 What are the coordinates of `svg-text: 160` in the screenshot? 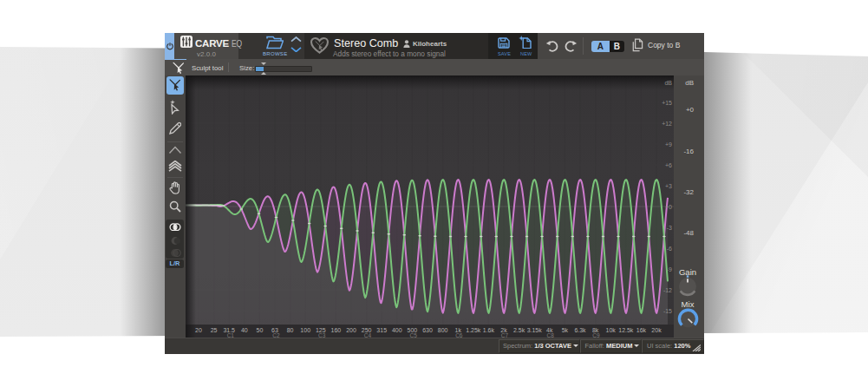 It's located at (336, 330).